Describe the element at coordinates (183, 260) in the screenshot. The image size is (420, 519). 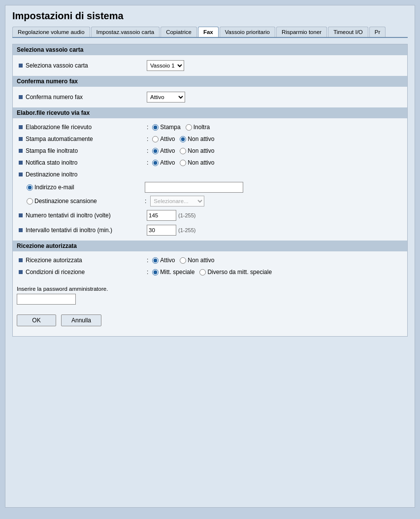
I see `radio-ric-autor-nonattivo-input` at that location.